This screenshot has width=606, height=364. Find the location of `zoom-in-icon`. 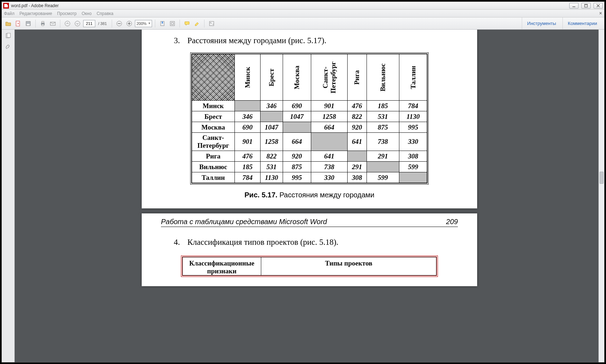

zoom-in-icon is located at coordinates (129, 24).